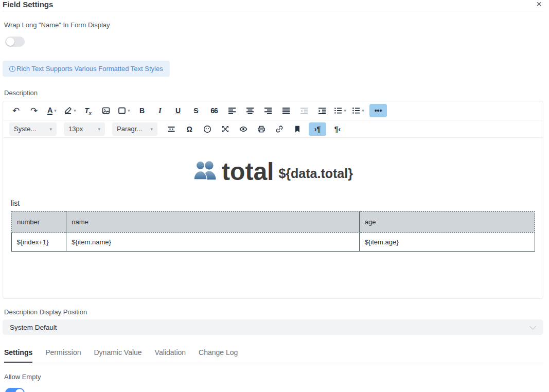 The height and width of the screenshot is (392, 549). I want to click on print-icon, so click(261, 129).